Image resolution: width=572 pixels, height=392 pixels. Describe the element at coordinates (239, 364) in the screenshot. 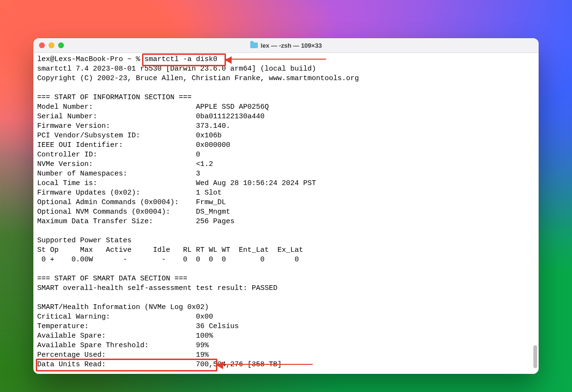

I see `field-value: 700,504,276 [358 TB]` at that location.